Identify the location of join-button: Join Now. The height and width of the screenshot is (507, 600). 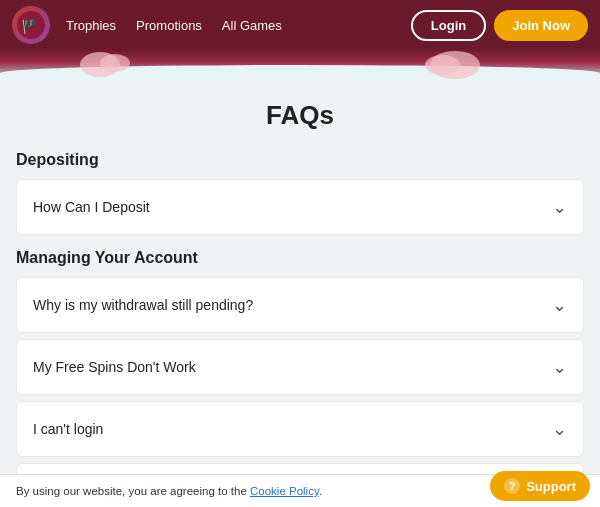
(541, 26).